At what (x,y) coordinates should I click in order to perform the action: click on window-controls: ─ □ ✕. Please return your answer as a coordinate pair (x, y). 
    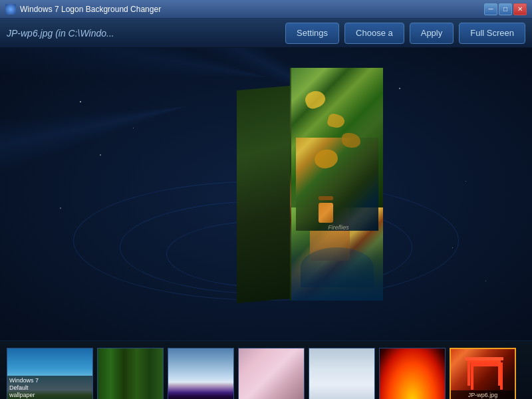
    Looking at the image, I should click on (505, 9).